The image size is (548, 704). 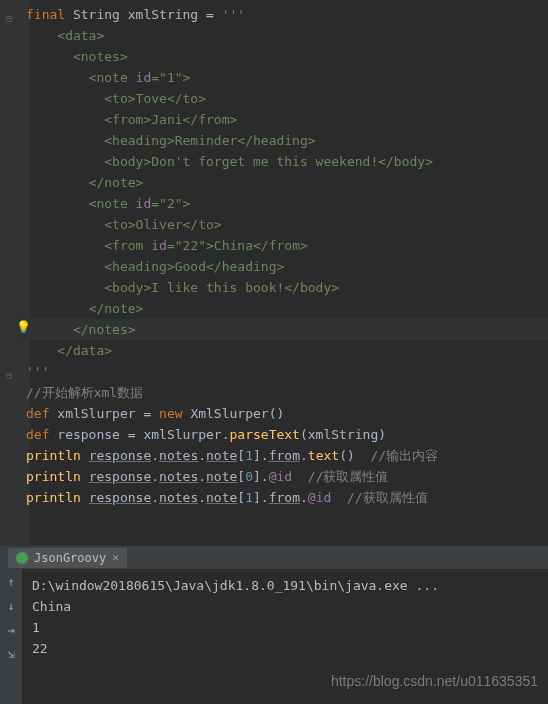 What do you see at coordinates (283, 288) in the screenshot?
I see `code-line: <body>I like this book!</body>` at bounding box center [283, 288].